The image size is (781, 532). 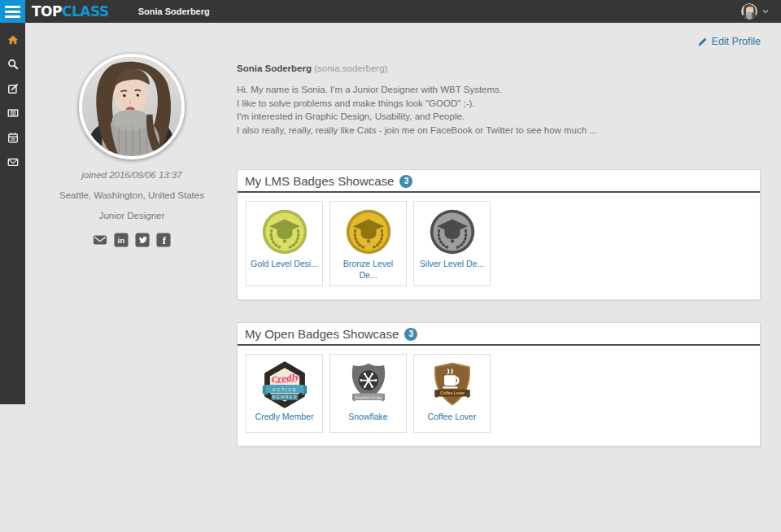 What do you see at coordinates (452, 394) in the screenshot?
I see `svg-text: Coffee Lover` at bounding box center [452, 394].